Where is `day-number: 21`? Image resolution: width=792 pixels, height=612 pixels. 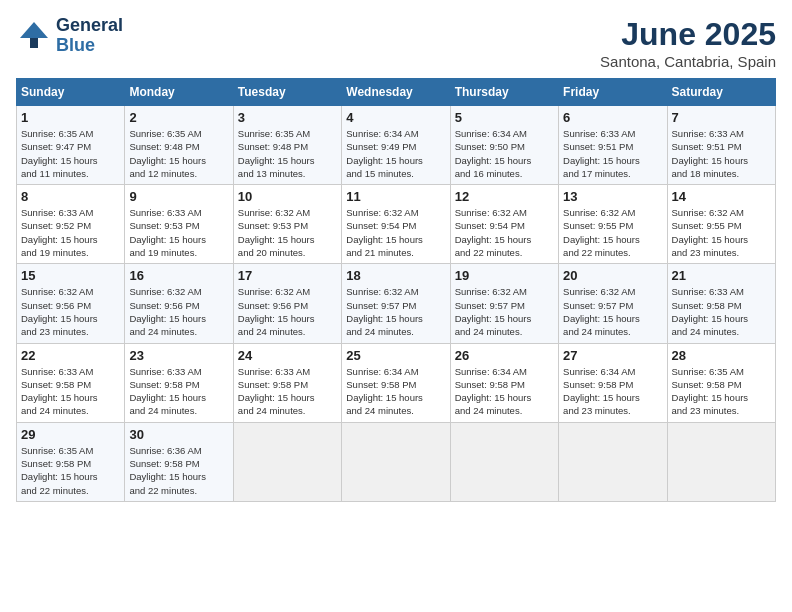
day-number: 21 is located at coordinates (722, 276).